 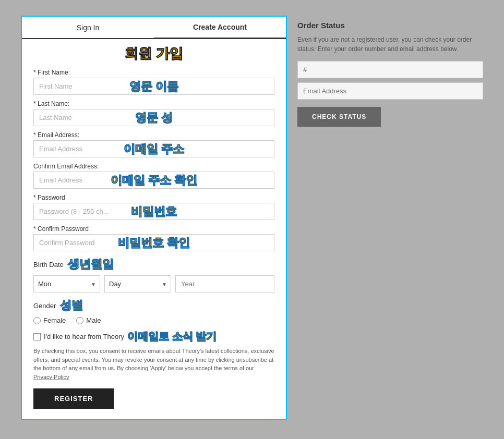 I want to click on order-status-title: Order Status, so click(x=390, y=25).